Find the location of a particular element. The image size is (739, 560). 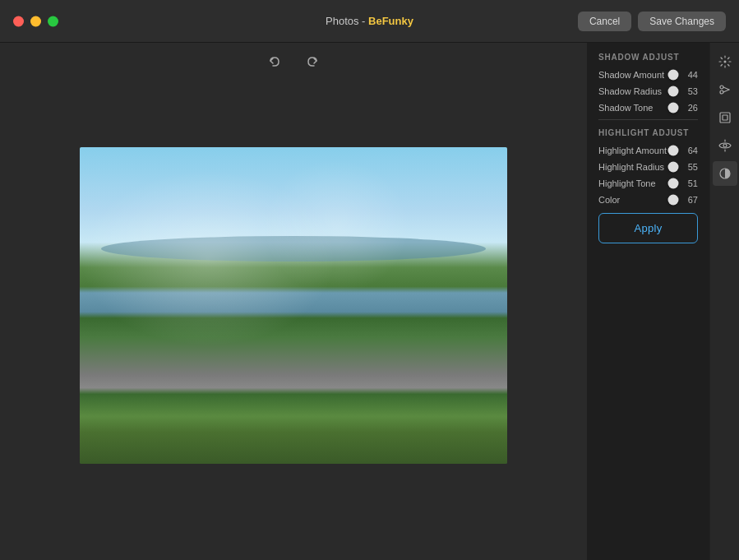

minimize-button is located at coordinates (36, 21).